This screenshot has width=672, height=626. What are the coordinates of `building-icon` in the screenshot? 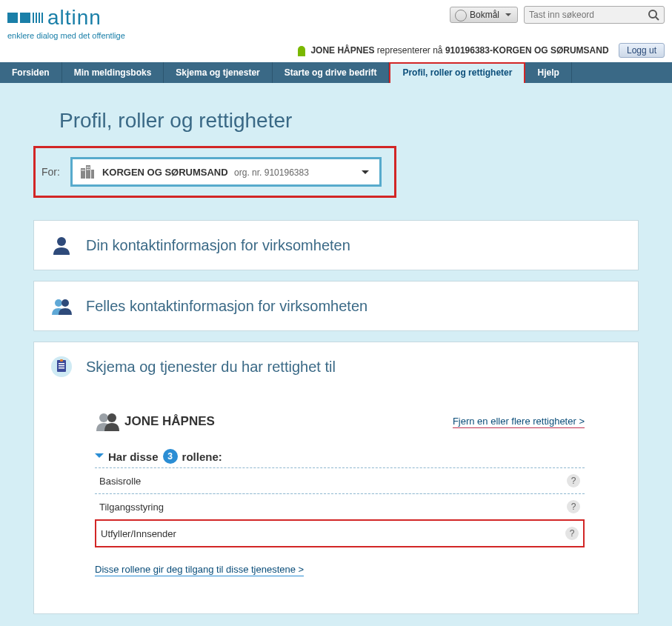 It's located at (87, 172).